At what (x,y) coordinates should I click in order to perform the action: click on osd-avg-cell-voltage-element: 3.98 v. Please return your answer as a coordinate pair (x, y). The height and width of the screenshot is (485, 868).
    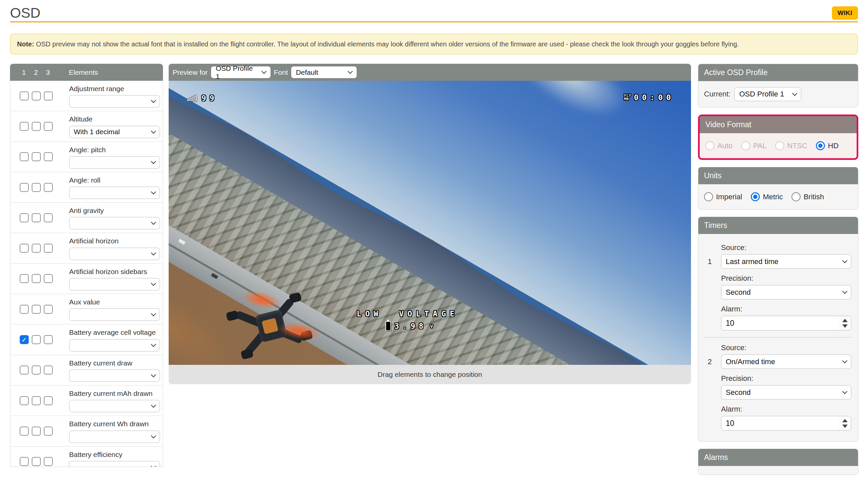
    Looking at the image, I should click on (409, 326).